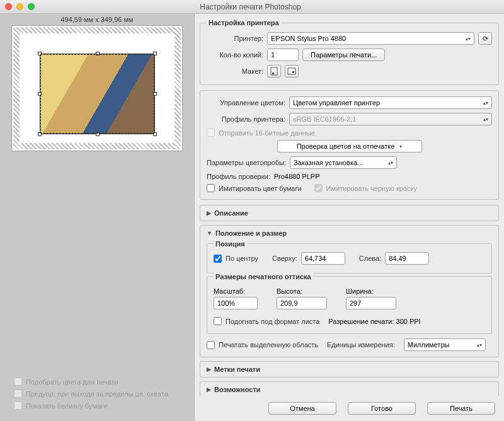 The image size is (504, 421). I want to click on scaled-size-group: Размеры печатного оттиска Масштаб: Высот…, so click(349, 305).